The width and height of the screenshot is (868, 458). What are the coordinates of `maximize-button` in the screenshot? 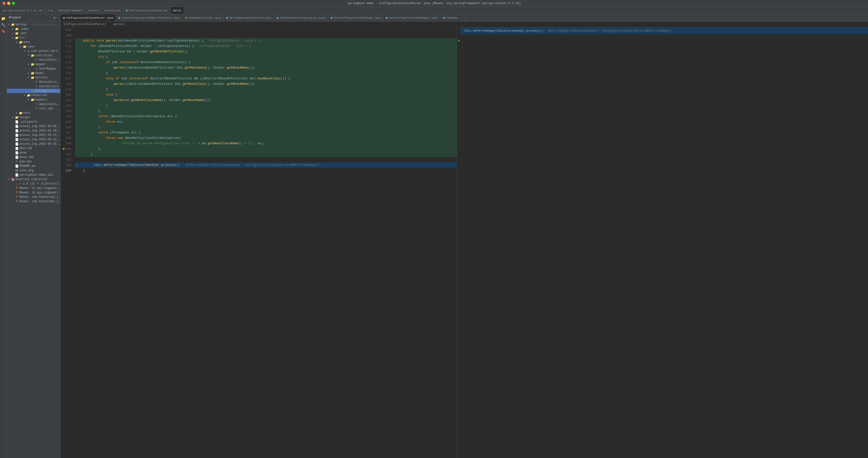 It's located at (13, 3).